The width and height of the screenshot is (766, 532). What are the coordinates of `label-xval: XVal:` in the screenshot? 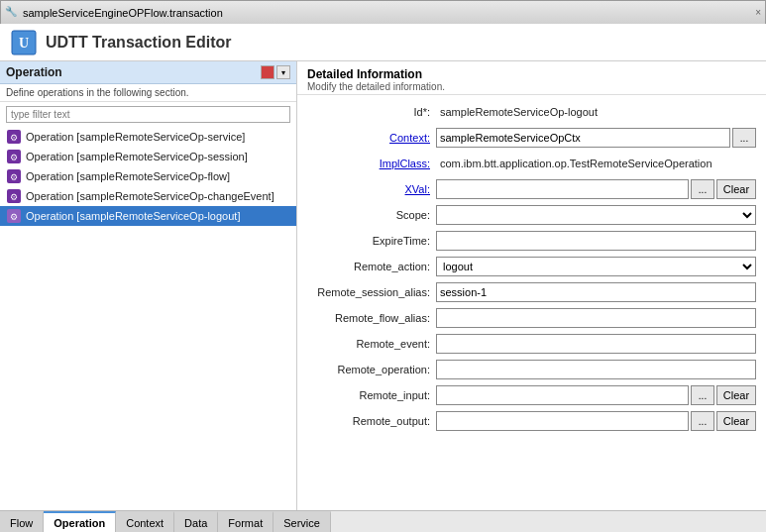 It's located at (372, 189).